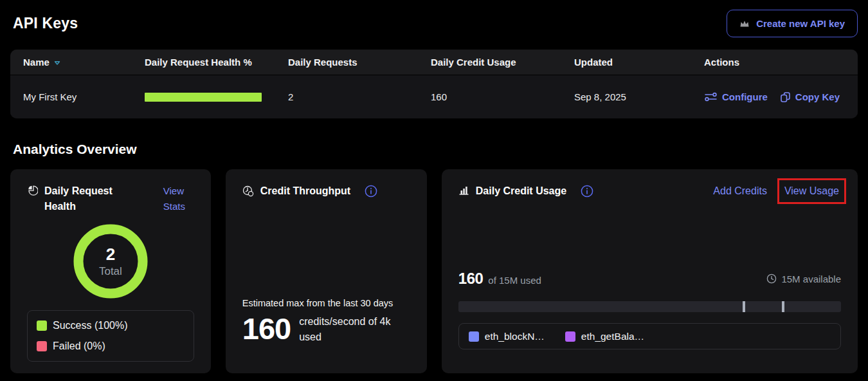 This screenshot has height=381, width=868. What do you see at coordinates (84, 97) in the screenshot?
I see `api-key-name: My First Key` at bounding box center [84, 97].